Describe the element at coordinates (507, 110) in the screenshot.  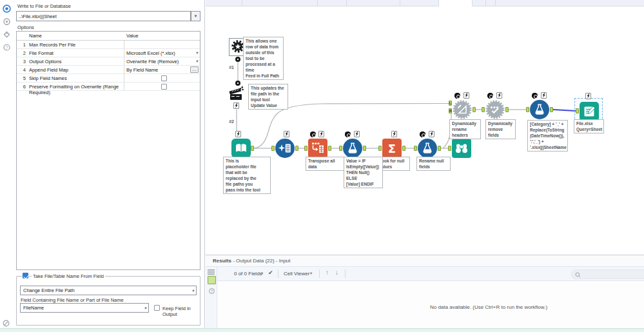
I see `dynamic-select-output-anchor` at that location.